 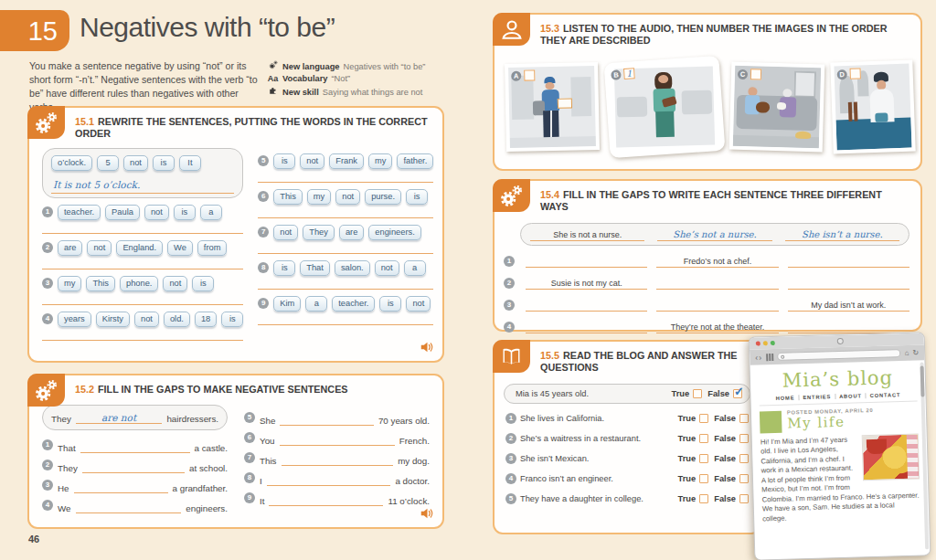 I want to click on word-tile: Kirsty, so click(x=113, y=320).